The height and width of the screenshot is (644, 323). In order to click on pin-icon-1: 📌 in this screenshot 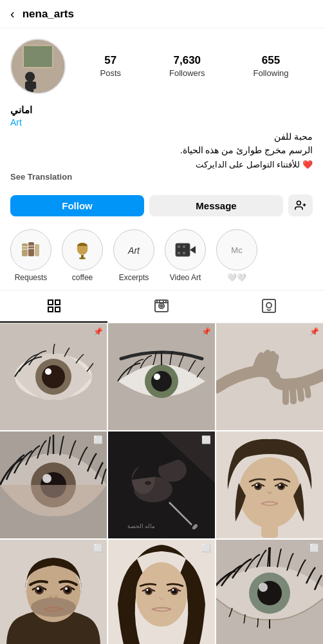, I will do `click(98, 332)`.